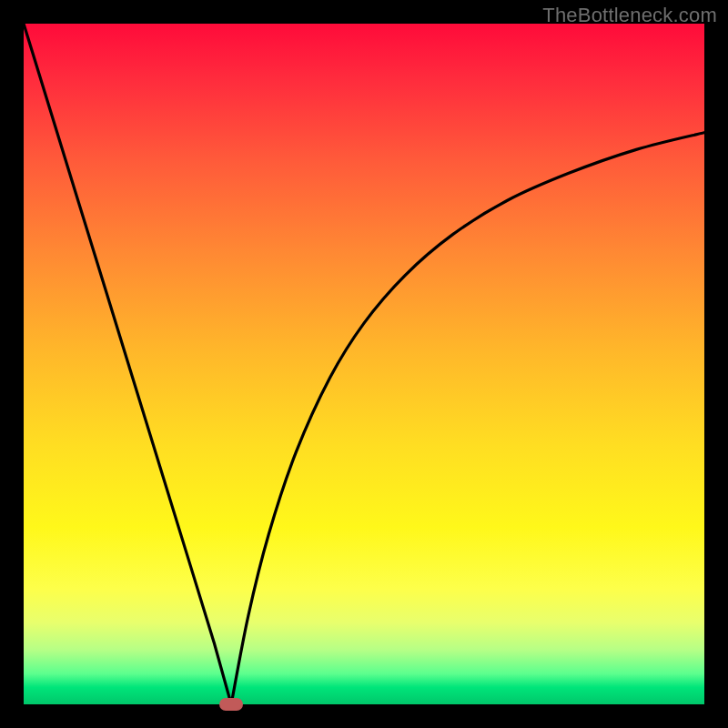  What do you see at coordinates (231, 704) in the screenshot?
I see `minimum-point-marker` at bounding box center [231, 704].